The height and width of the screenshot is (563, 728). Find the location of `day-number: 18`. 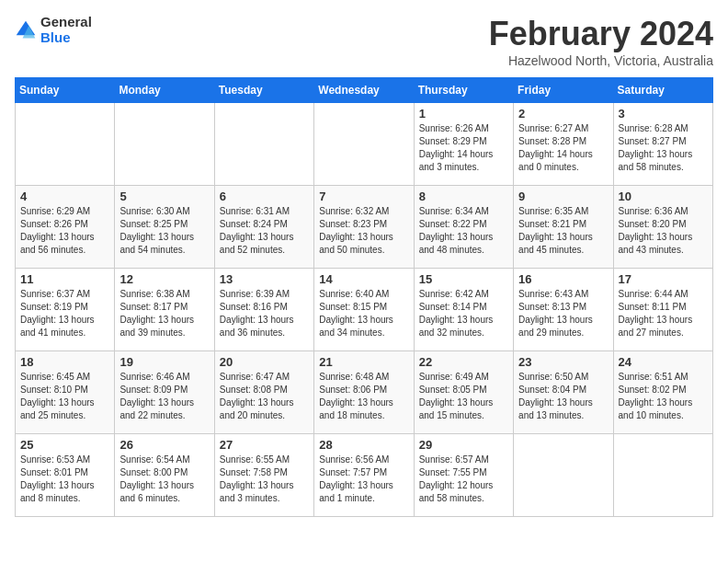

day-number: 18 is located at coordinates (64, 362).